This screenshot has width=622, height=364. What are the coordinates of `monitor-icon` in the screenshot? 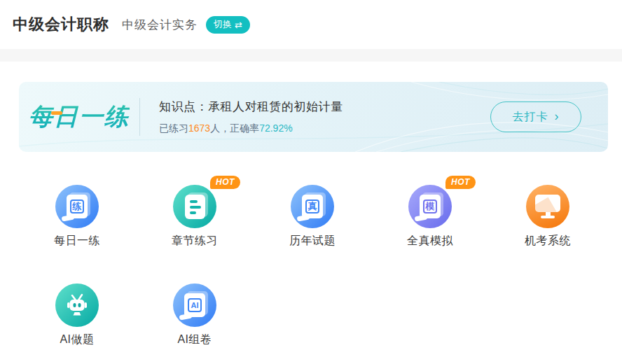 It's located at (548, 206).